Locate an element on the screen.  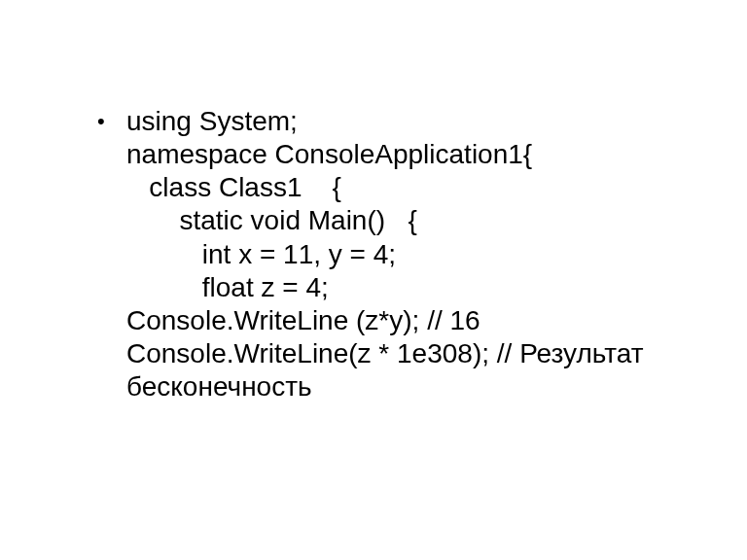
code-line: namespace ConsoleApplication1{ is located at coordinates (408, 155).